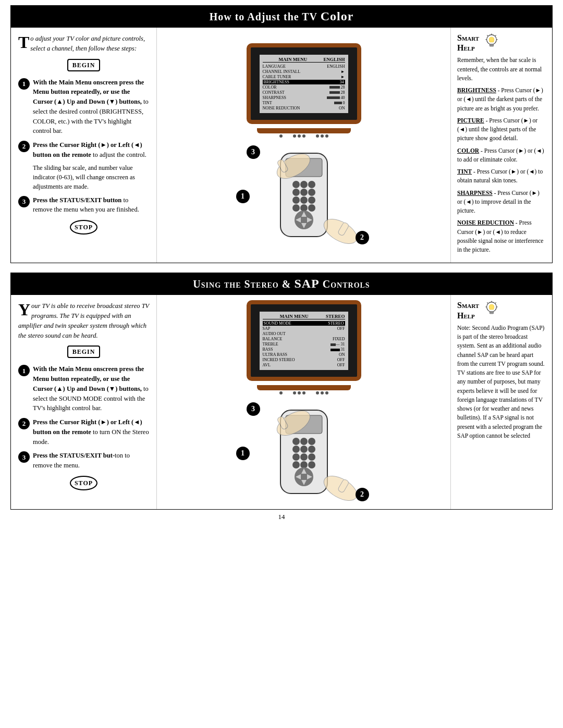  Describe the element at coordinates (337, 16) in the screenshot. I see `section1-title-highlight: Color` at that location.